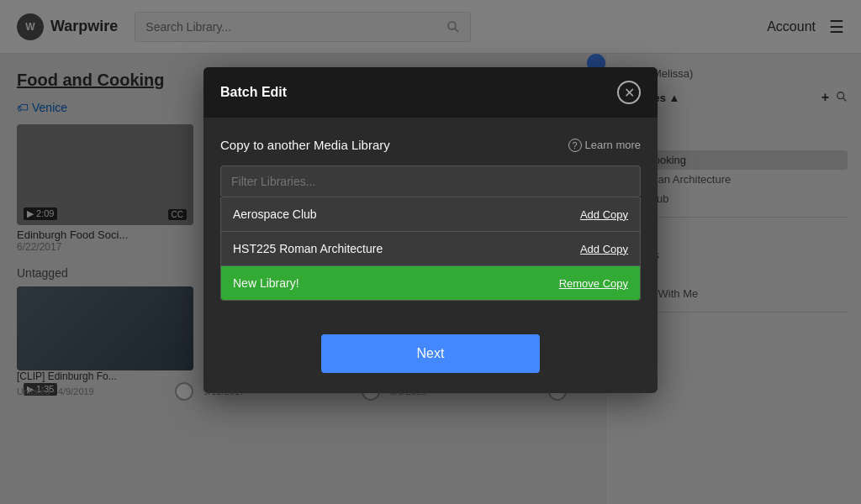 Image resolution: width=861 pixels, height=504 pixels. Describe the element at coordinates (594, 284) in the screenshot. I see `remove-copy-button-2: Remove Copy` at that location.